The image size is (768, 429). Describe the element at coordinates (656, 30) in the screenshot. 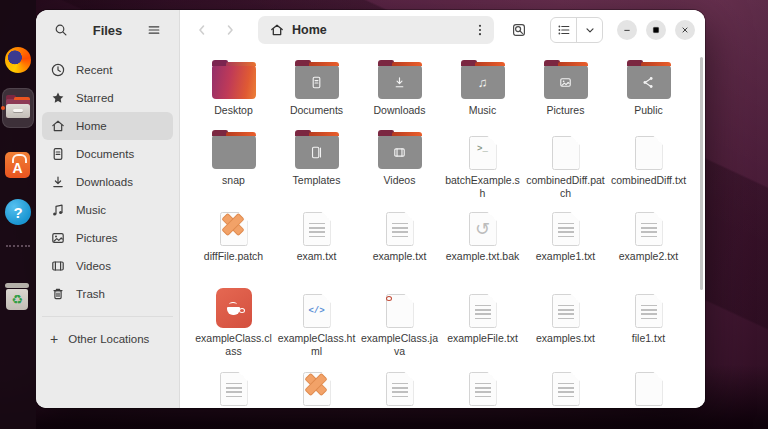

I see `maximize-button` at that location.